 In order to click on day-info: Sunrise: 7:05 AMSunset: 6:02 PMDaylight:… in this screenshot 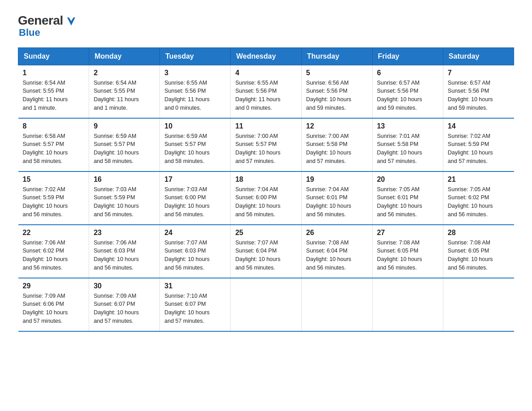, I will do `click(479, 202)`.